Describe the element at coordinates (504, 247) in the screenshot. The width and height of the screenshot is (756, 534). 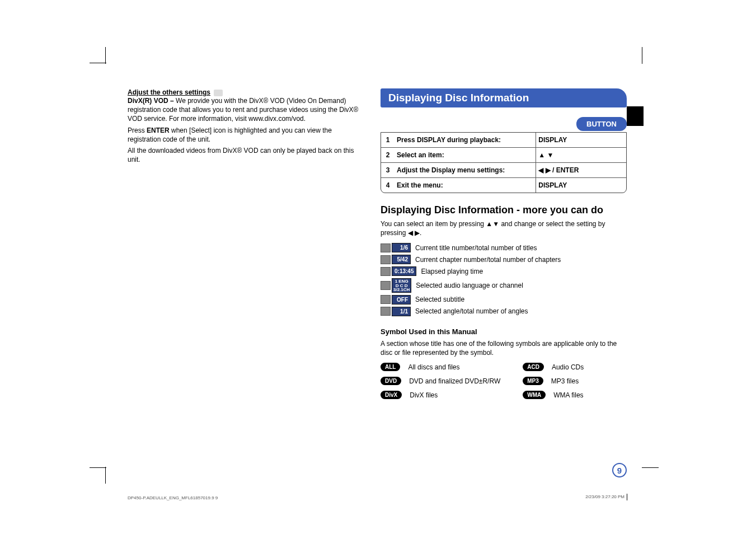
I see `osd-row: 1/6Current title number/total number of …` at that location.